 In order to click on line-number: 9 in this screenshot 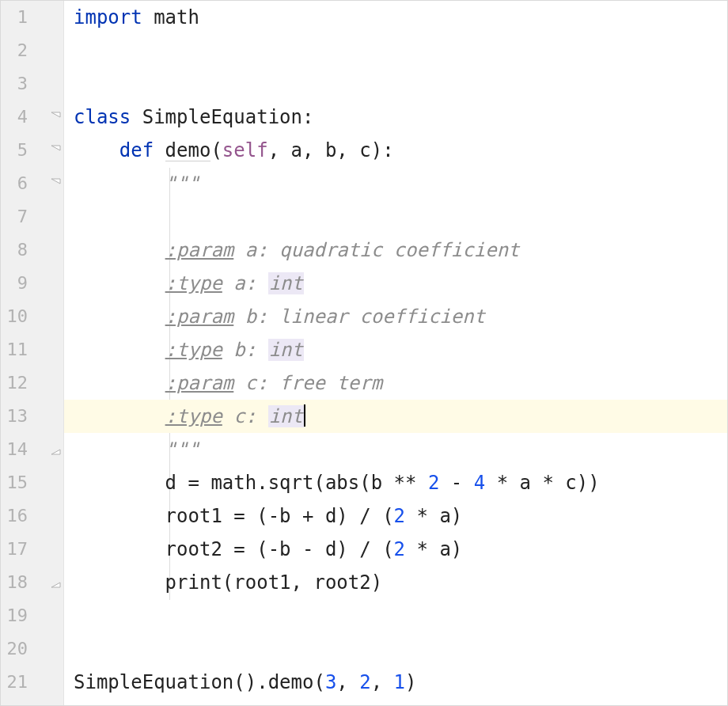, I will do `click(14, 283)`.